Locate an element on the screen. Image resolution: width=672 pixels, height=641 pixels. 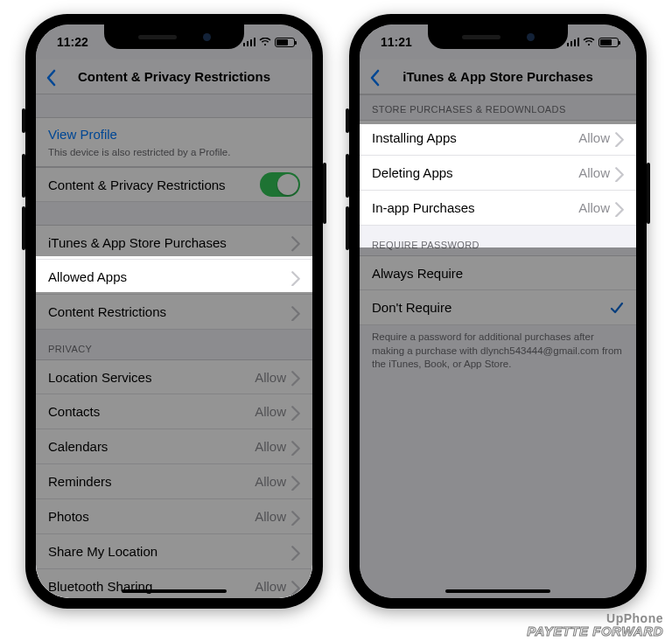
row-label: Content Restrictions is located at coordinates (170, 311).